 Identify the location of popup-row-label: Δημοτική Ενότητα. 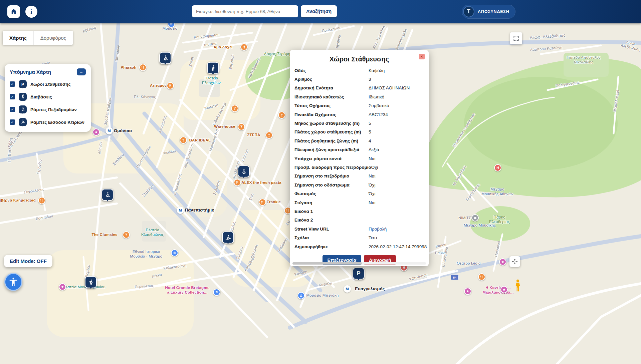
(332, 88).